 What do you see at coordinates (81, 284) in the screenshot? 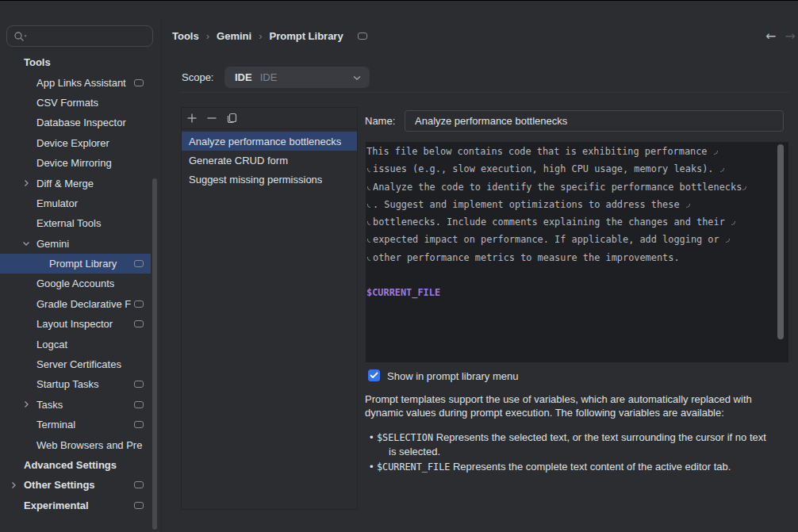
I see `tree-item-google-accounts: Google Accounts` at bounding box center [81, 284].